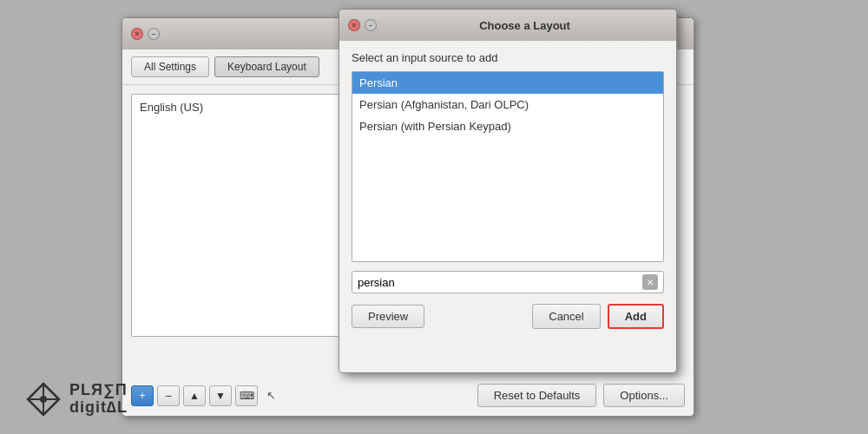  What do you see at coordinates (524, 26) in the screenshot?
I see `dialog-title: Choose a Layout` at bounding box center [524, 26].